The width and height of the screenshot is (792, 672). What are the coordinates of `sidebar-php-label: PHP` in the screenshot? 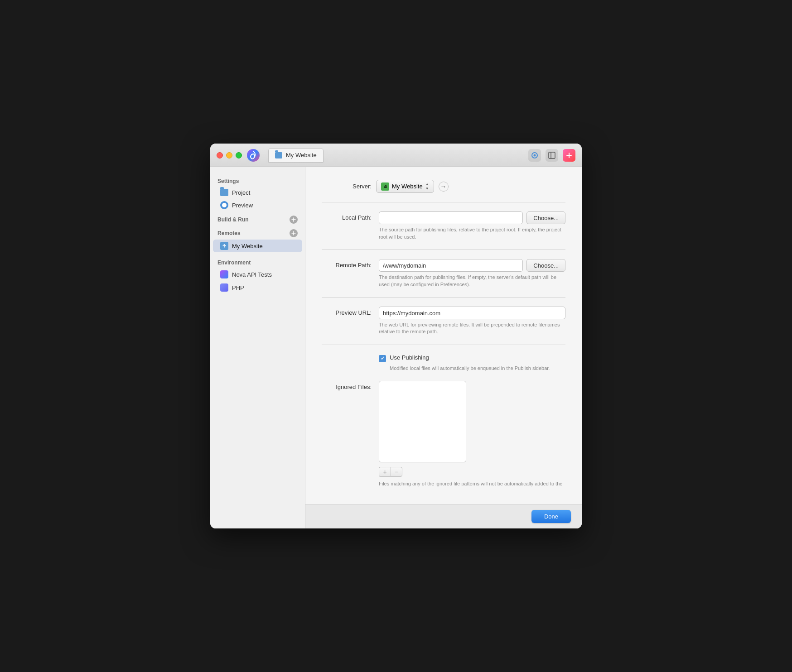 It's located at (238, 288).